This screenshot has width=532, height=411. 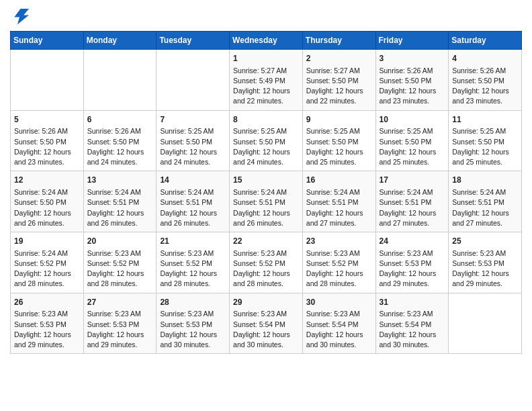 What do you see at coordinates (412, 59) in the screenshot?
I see `day-number: 3` at bounding box center [412, 59].